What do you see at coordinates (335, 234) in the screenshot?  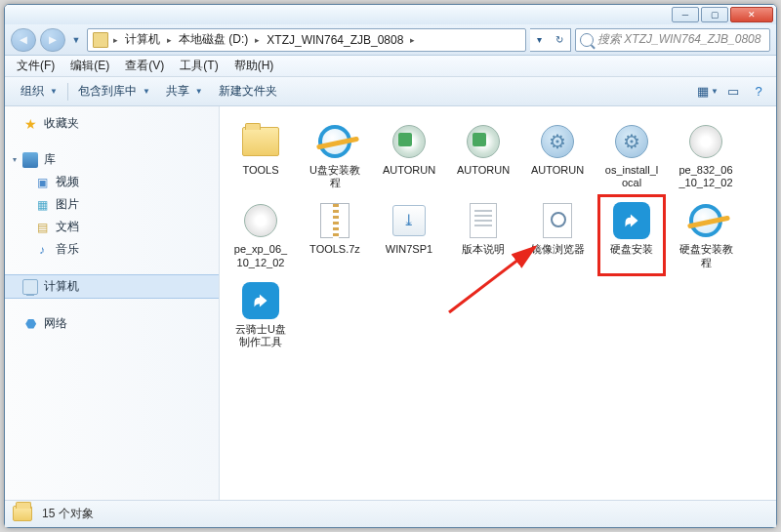 I see `file-item: TOOLS.7z` at bounding box center [335, 234].